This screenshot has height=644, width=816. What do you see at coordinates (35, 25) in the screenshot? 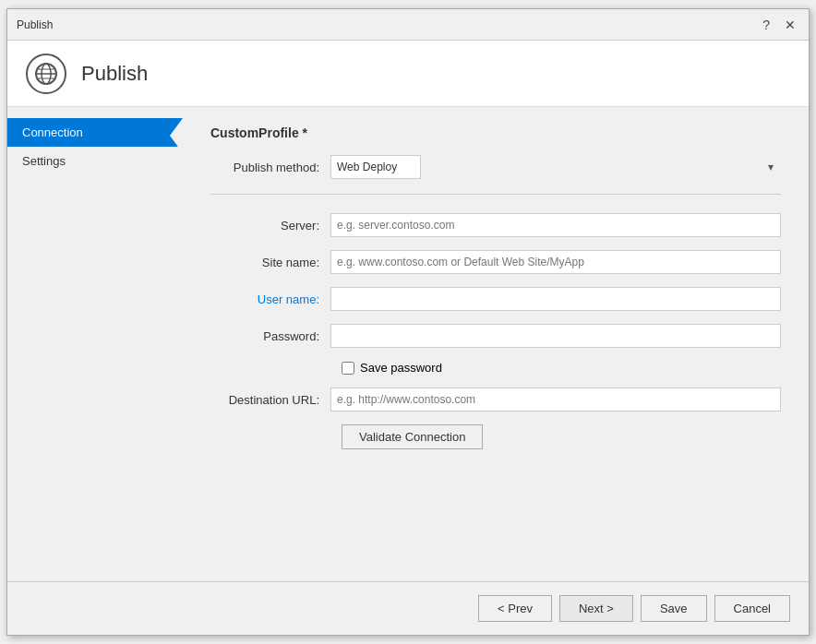
I see `dialog-title: Publish` at bounding box center [35, 25].